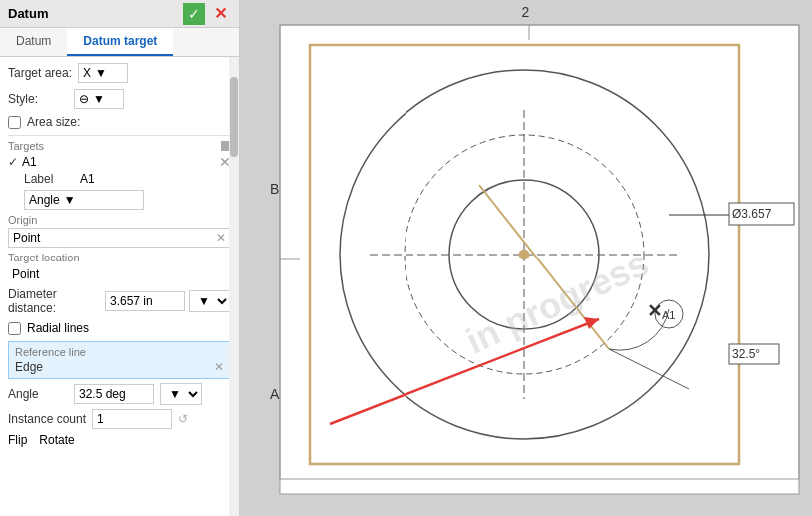  I want to click on origin-row: Point ✕, so click(120, 238).